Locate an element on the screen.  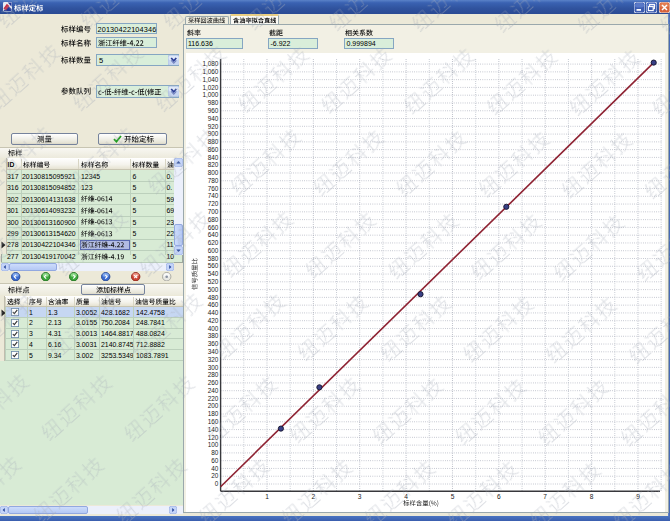
svg-text: 6 is located at coordinates (499, 496).